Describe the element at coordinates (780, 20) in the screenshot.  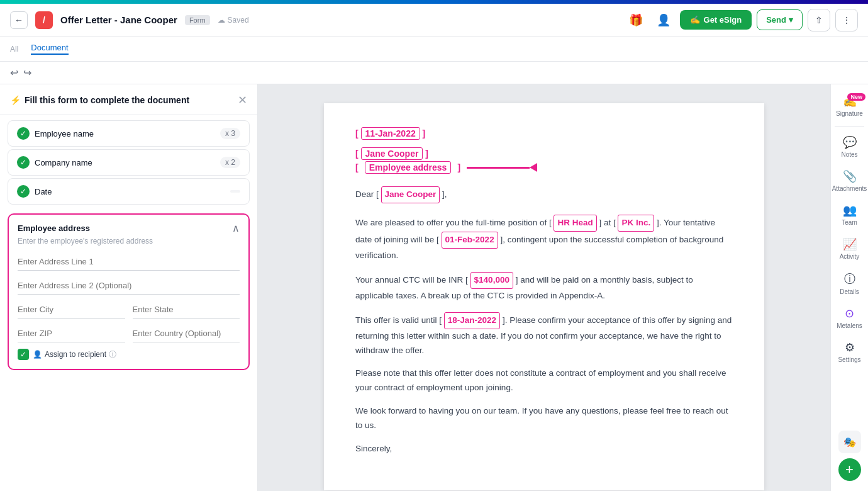
I see `send-button: Send ▾` at that location.